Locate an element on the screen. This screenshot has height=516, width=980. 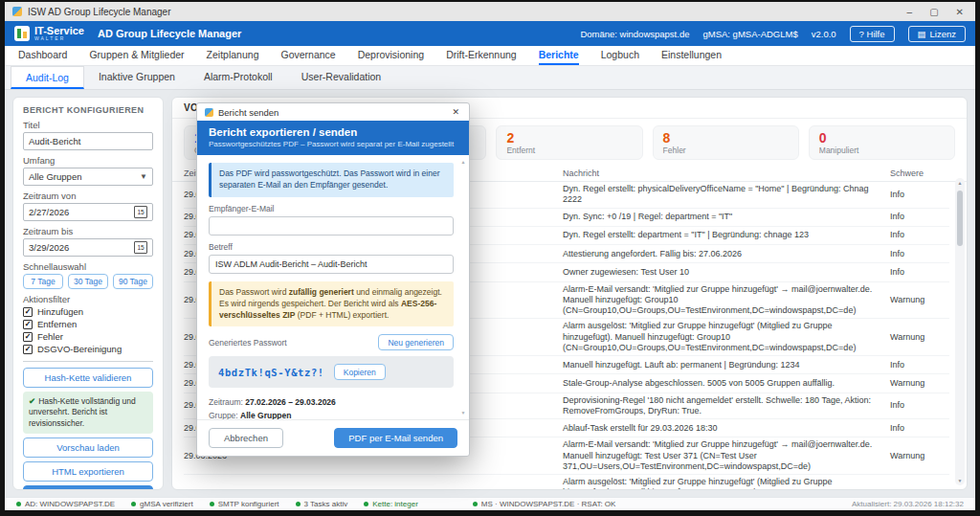
action-filter-checkbox: DSGVO-Bereinigung is located at coordinates (88, 348).